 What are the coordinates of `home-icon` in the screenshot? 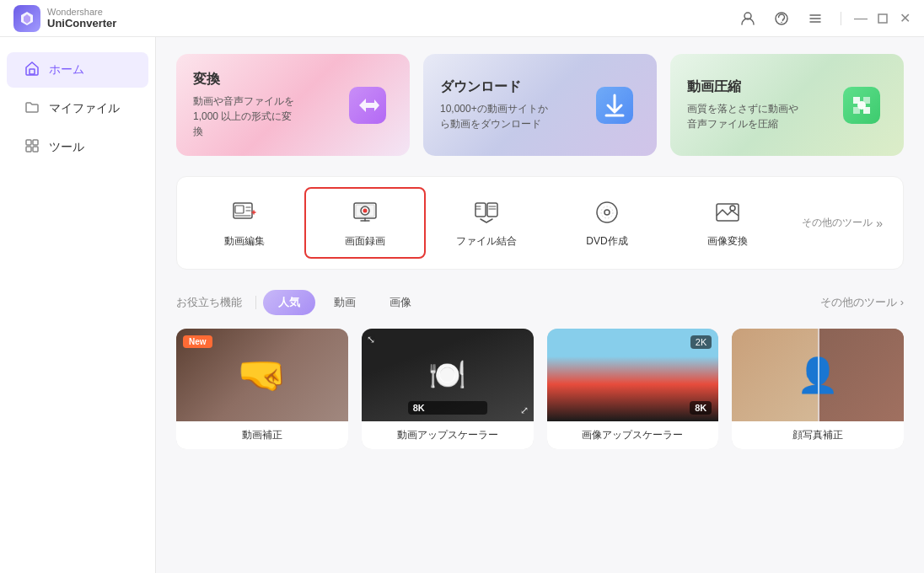 It's located at (32, 70).